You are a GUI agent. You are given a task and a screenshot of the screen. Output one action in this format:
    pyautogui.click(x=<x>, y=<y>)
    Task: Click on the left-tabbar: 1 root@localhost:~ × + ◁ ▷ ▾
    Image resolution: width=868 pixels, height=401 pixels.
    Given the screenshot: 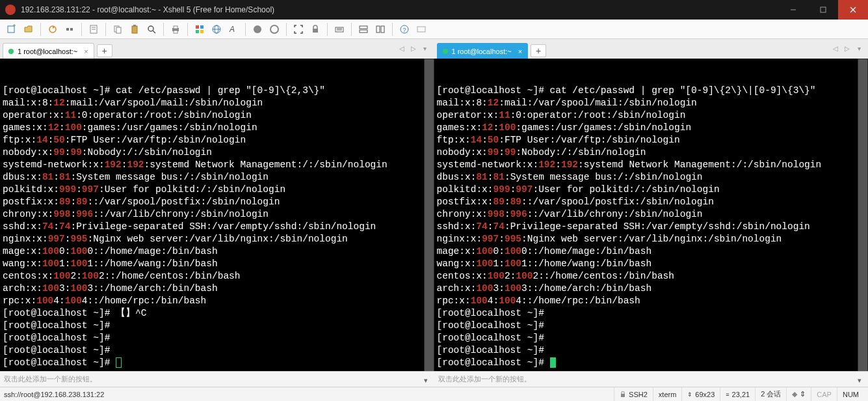 What is the action you would take?
    pyautogui.click(x=217, y=49)
    